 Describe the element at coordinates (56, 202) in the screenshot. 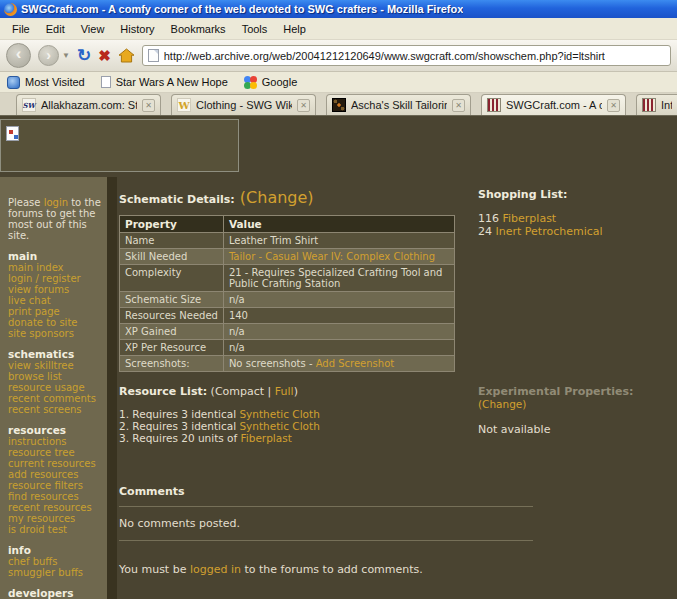

I see `login-link: login` at that location.